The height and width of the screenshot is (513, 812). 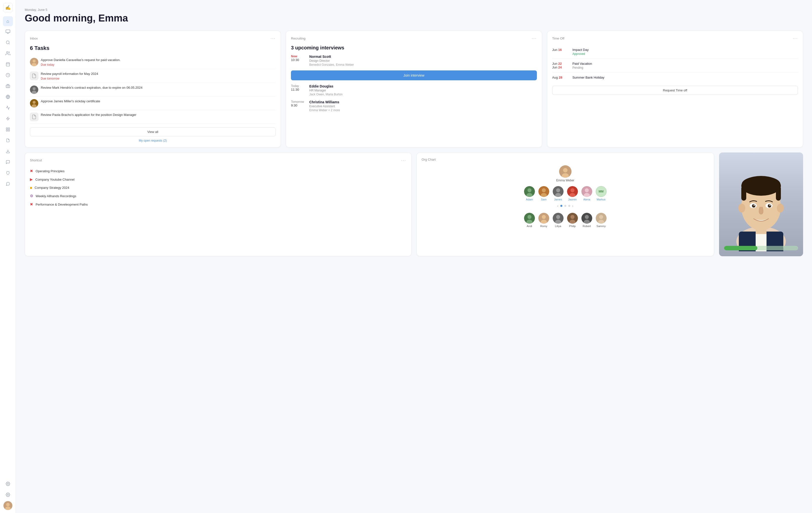 What do you see at coordinates (8, 86) in the screenshot?
I see `sidebar-item-briefcase` at bounding box center [8, 86].